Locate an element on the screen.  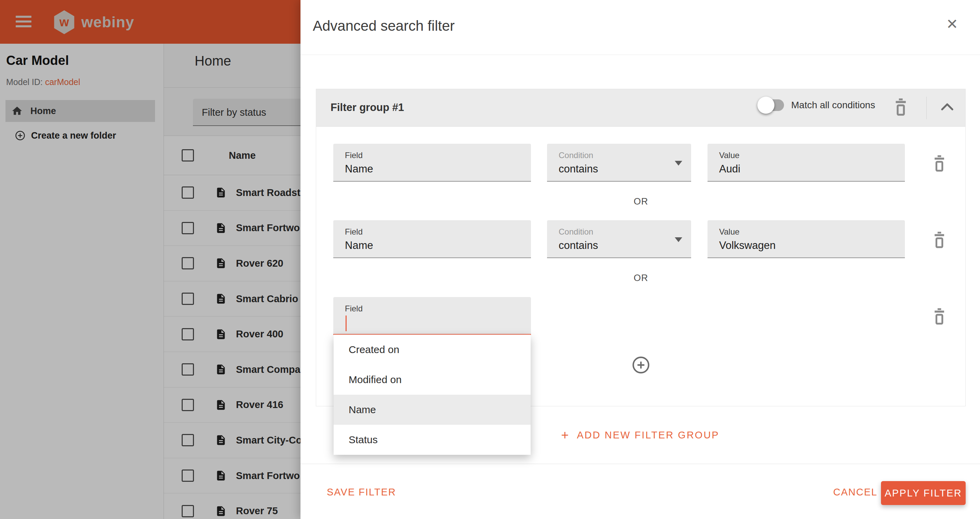
value-input: Value Audi is located at coordinates (807, 163).